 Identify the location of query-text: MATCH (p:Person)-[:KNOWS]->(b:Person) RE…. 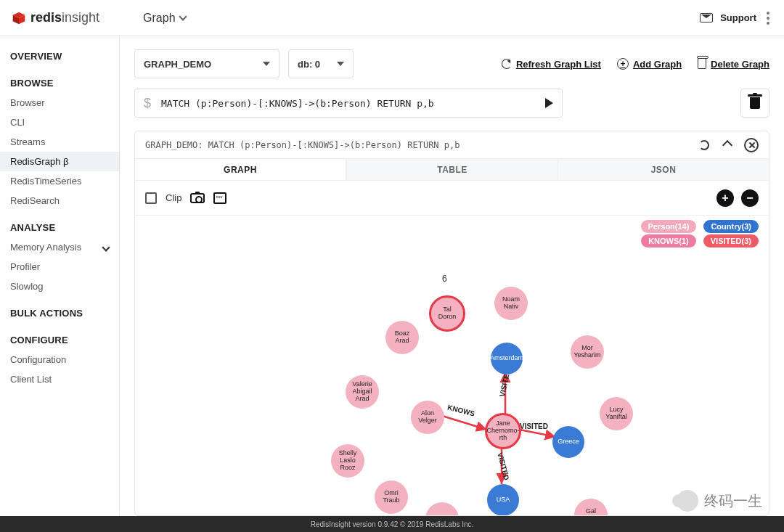
(348, 103).